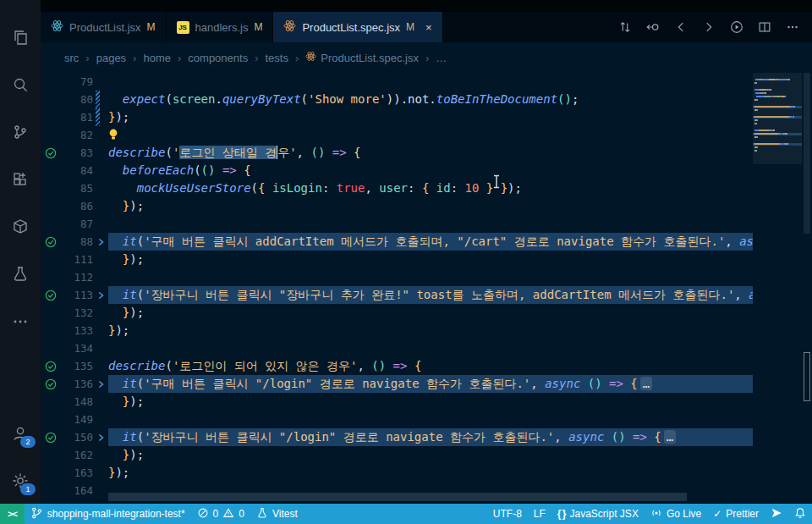  Describe the element at coordinates (77, 401) in the screenshot. I see `line-number: 148` at that location.